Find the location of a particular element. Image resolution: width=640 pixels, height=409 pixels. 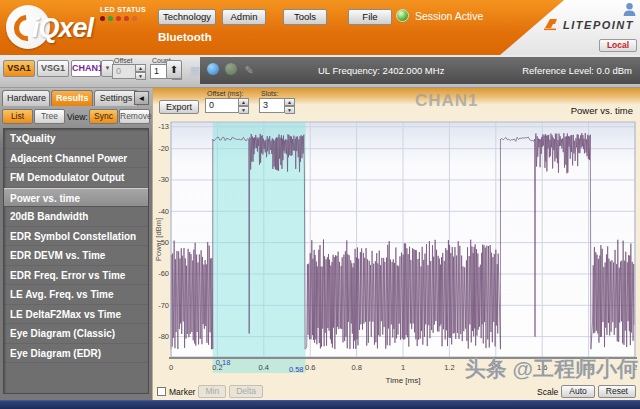

local-button: Local is located at coordinates (618, 46).